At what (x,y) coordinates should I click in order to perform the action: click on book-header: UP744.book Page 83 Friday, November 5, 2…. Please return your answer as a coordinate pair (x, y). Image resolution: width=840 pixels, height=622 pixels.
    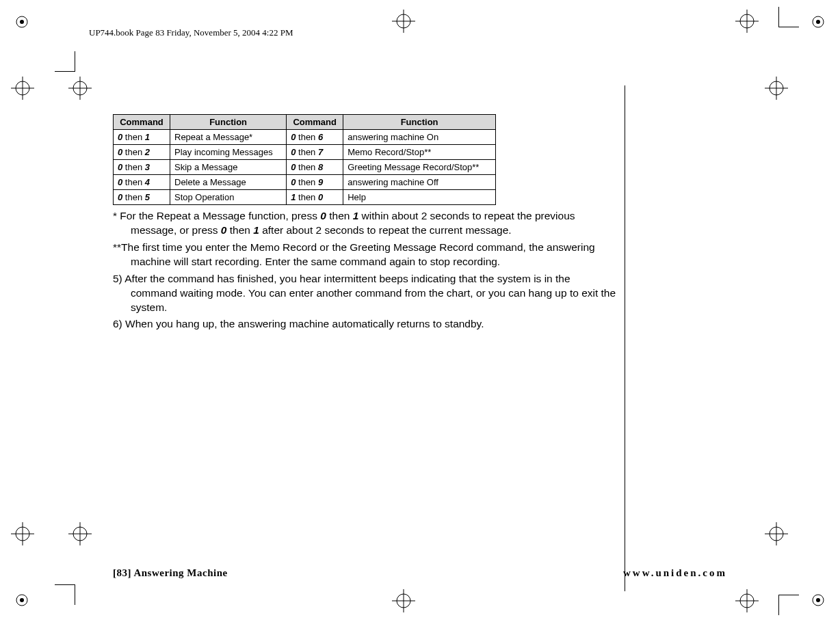
    Looking at the image, I should click on (192, 33).